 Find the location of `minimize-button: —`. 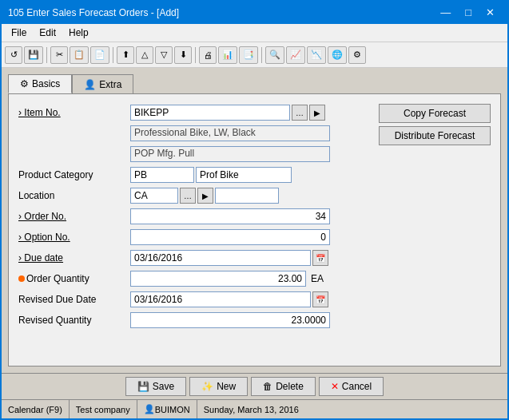

minimize-button: — is located at coordinates (446, 13).